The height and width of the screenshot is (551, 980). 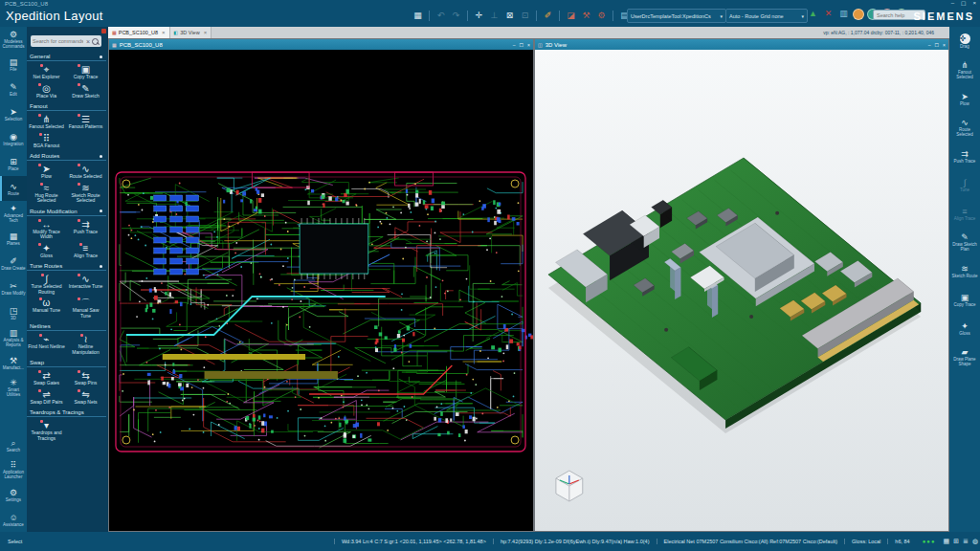 What do you see at coordinates (974, 4) in the screenshot?
I see `close-button: ×` at bounding box center [974, 4].